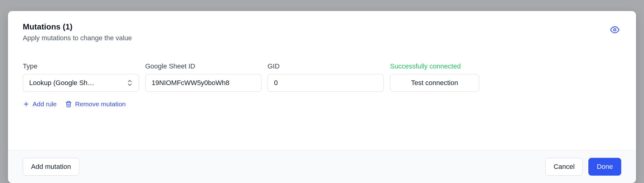 Image resolution: width=644 pixels, height=183 pixels. What do you see at coordinates (326, 77) in the screenshot?
I see `field-gid: GID` at bounding box center [326, 77].